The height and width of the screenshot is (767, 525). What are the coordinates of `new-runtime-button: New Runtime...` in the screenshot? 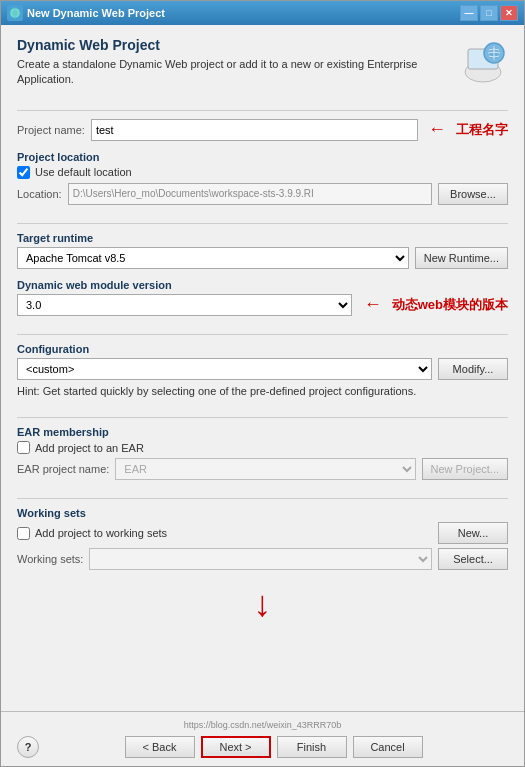 It's located at (462, 258).